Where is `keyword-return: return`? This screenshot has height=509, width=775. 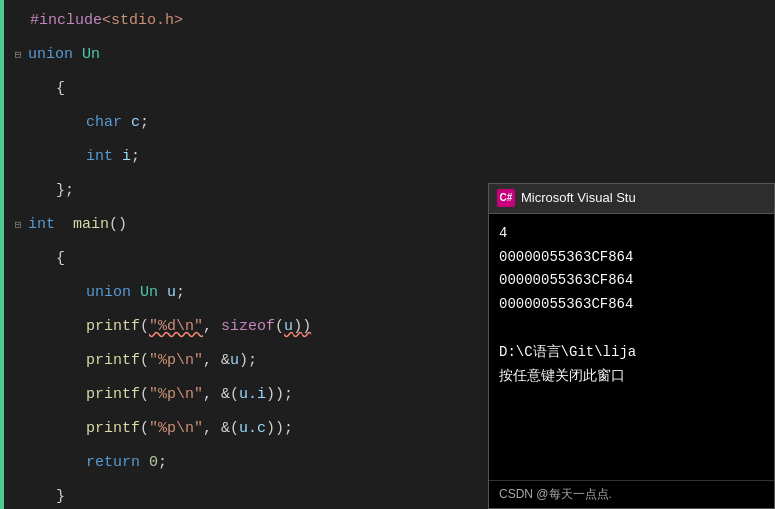 keyword-return: return is located at coordinates (113, 463).